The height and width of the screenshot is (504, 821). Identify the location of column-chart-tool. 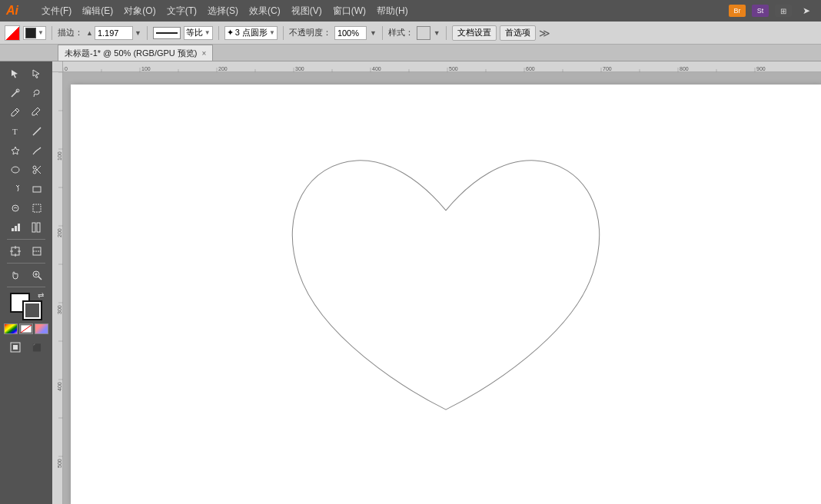
(37, 227).